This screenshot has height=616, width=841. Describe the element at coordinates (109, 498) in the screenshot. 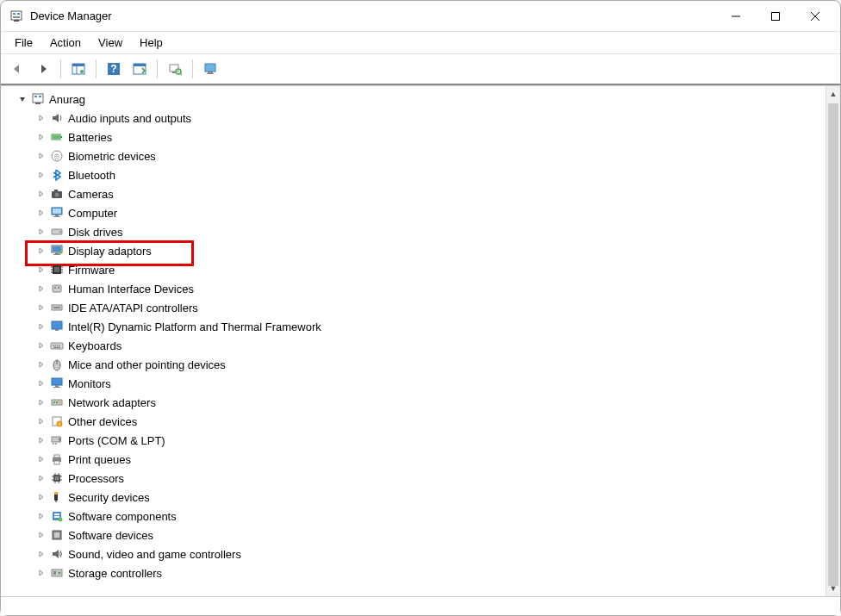

I see `node-label: Security devices` at that location.